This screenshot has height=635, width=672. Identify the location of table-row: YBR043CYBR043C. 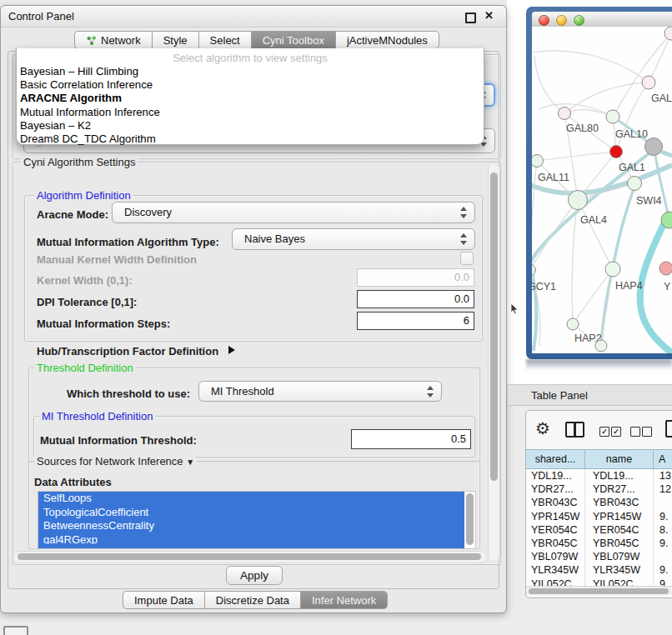
(599, 502).